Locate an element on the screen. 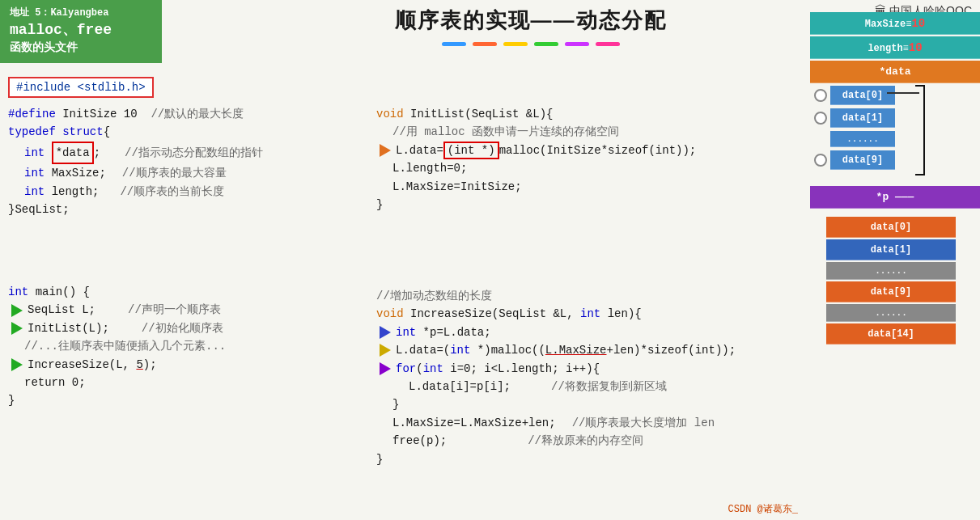 Image resolution: width=980 pixels, height=520 pixels. return-line: return 0; is located at coordinates (194, 383).